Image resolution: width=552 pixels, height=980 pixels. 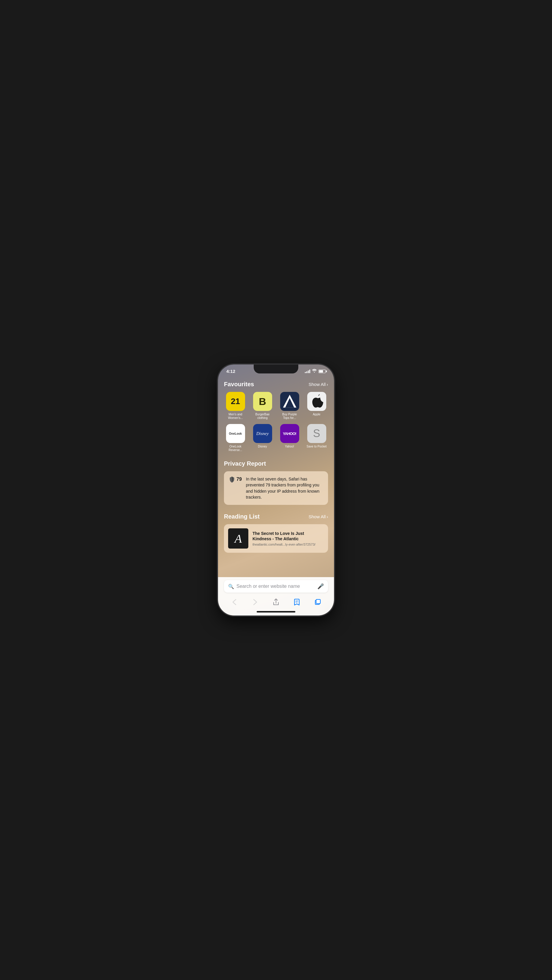 I want to click on browser-toolbar, so click(x=276, y=602).